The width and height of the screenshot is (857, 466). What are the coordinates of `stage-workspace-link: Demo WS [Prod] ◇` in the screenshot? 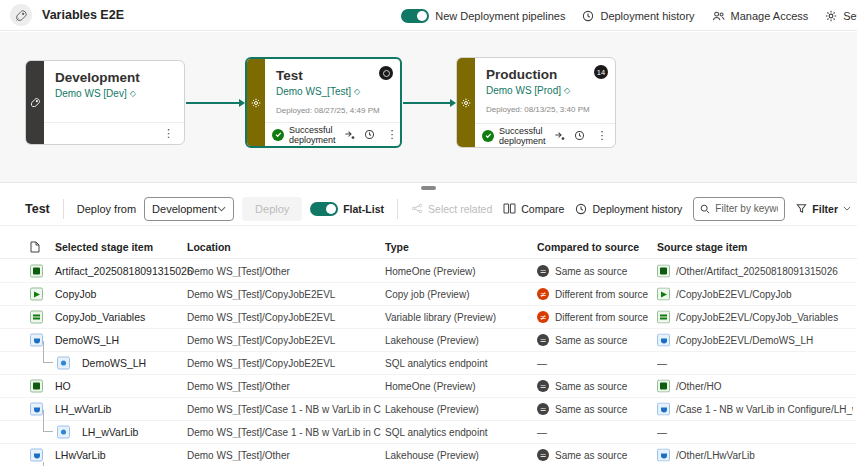 It's located at (546, 90).